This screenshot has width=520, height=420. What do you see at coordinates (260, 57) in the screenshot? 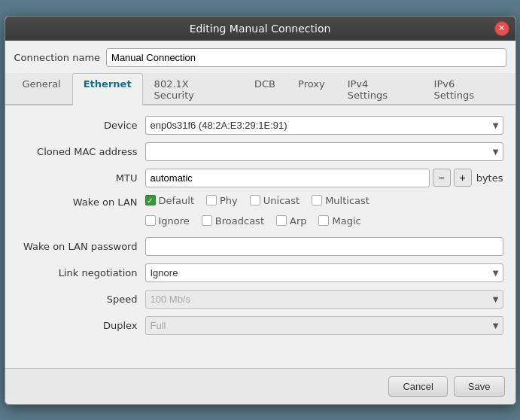
I see `connection-name-row: Connection name` at bounding box center [260, 57].